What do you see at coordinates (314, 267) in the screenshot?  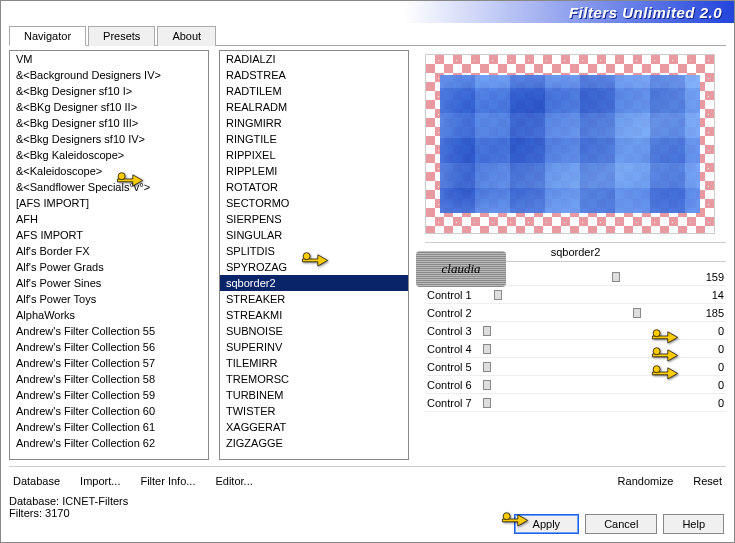 I see `filter-item: SPYROZAG` at bounding box center [314, 267].